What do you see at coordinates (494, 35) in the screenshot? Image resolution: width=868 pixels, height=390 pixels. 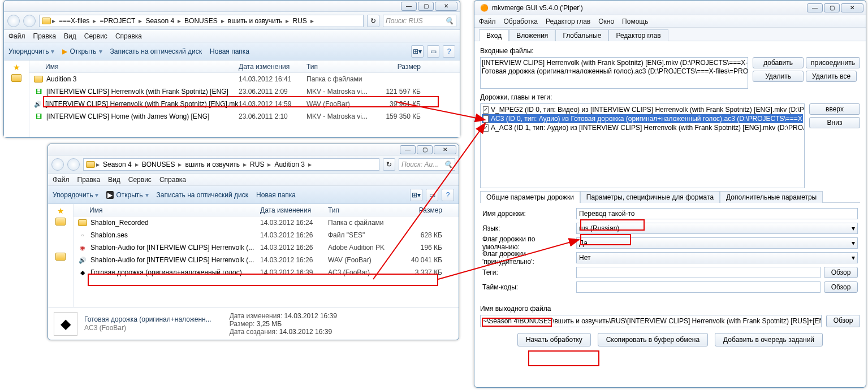 I see `tab-input: Вход` at bounding box center [494, 35].